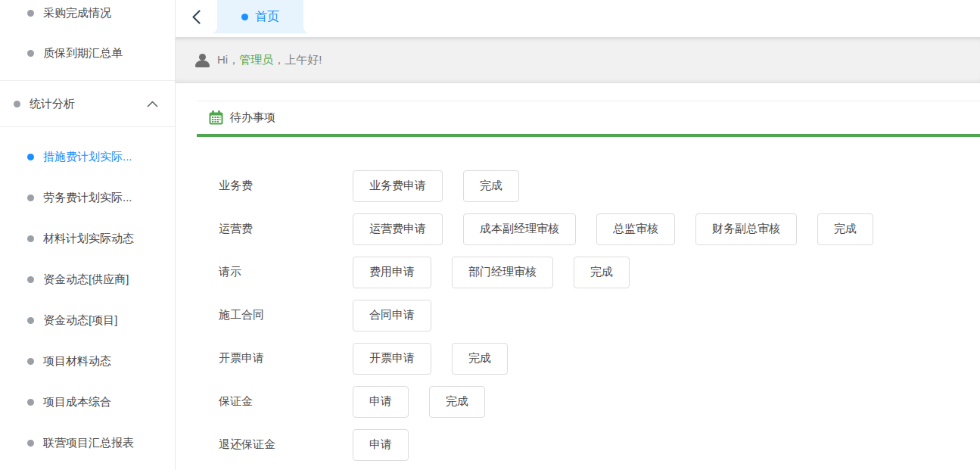 The image size is (980, 470). I want to click on sidebar-item-label: 质保到期汇总单, so click(83, 53).